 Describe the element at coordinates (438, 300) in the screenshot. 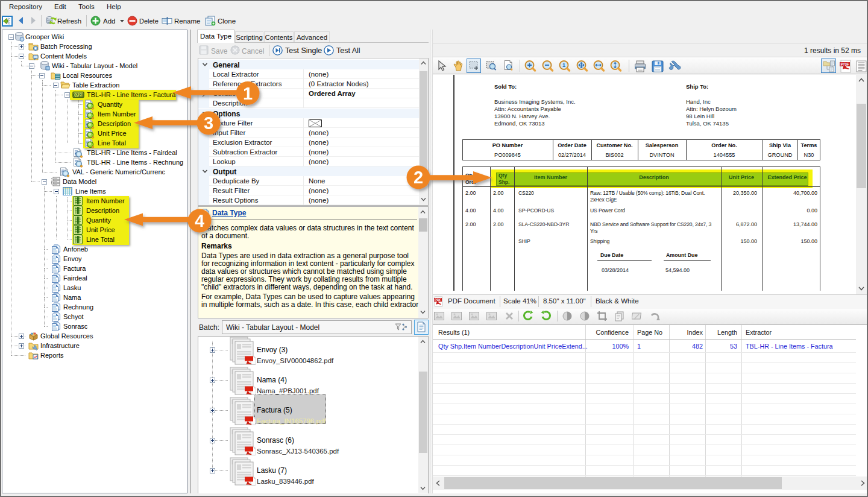

I see `svg-text: PDF` at that location.